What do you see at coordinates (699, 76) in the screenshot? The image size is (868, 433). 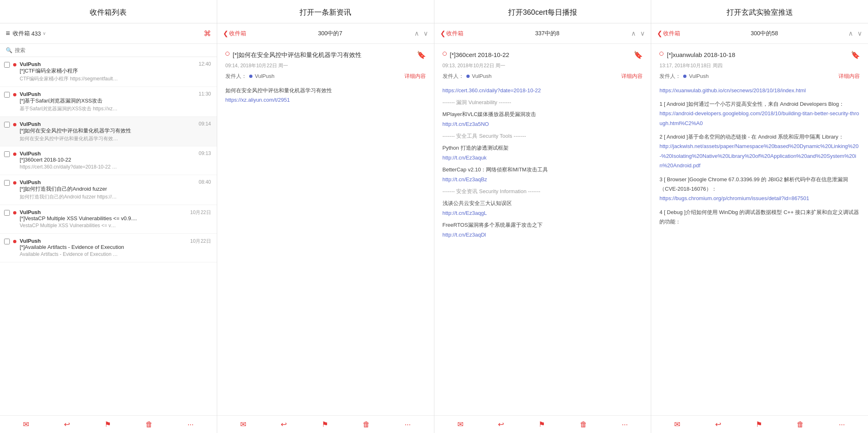 I see `sender-name: VulPush` at bounding box center [699, 76].